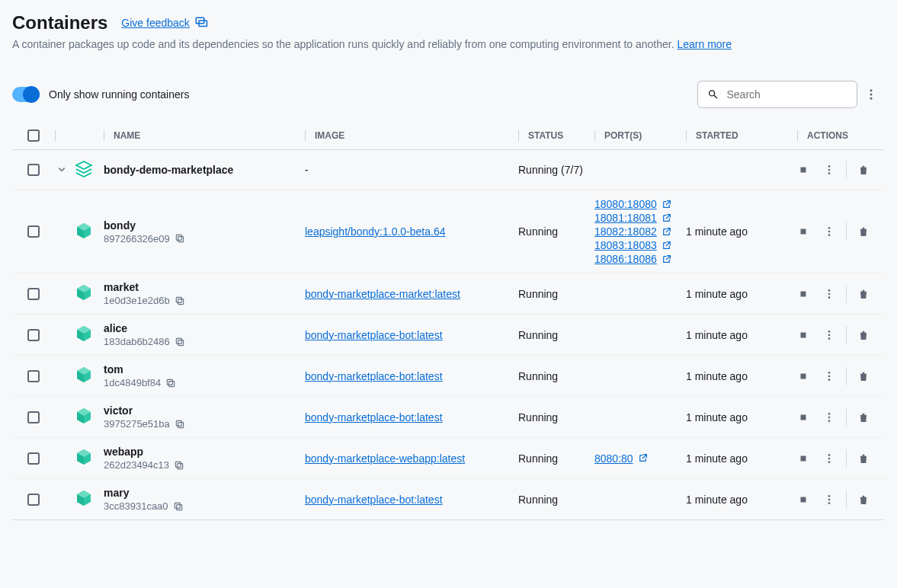  What do you see at coordinates (204, 136) in the screenshot?
I see `col-header-name: NAME` at bounding box center [204, 136].